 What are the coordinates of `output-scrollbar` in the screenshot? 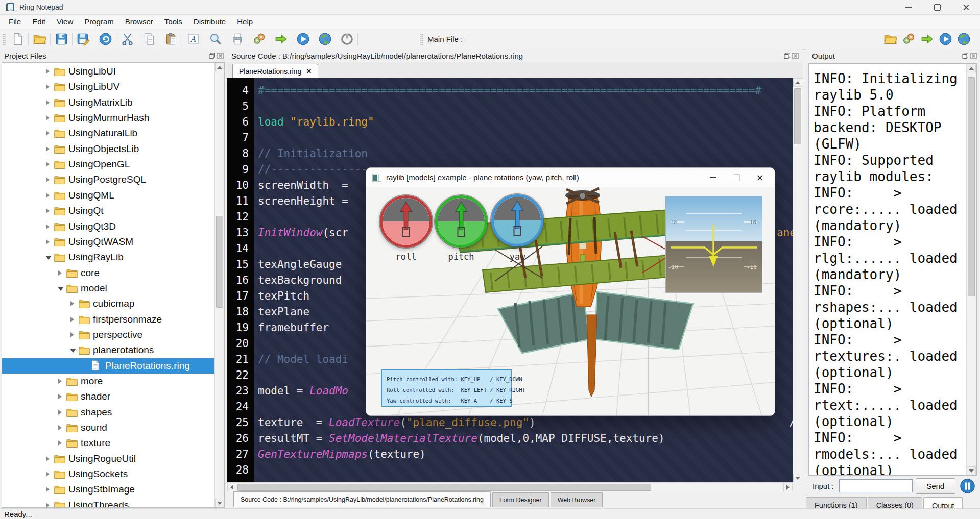 It's located at (971, 269).